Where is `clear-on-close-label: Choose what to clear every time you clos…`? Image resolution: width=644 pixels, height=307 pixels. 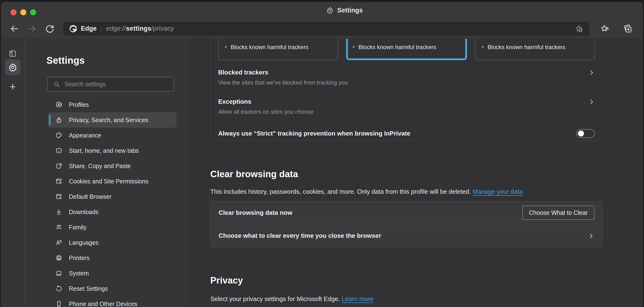
clear-on-close-label: Choose what to clear every time you clos… is located at coordinates (300, 236).